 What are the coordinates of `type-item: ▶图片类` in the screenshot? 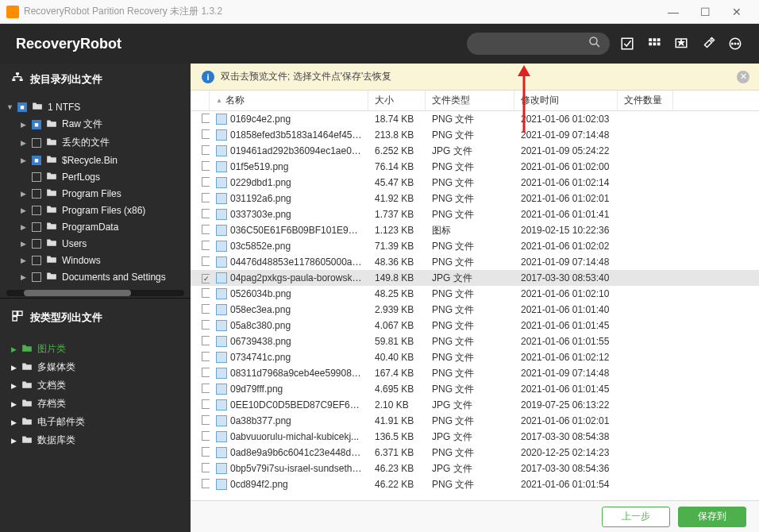 It's located at (95, 349).